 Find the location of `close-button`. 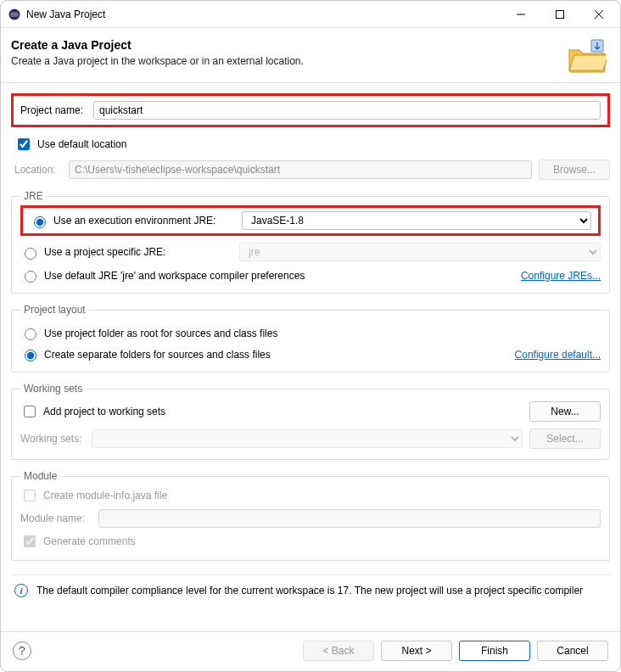

close-button is located at coordinates (599, 14).